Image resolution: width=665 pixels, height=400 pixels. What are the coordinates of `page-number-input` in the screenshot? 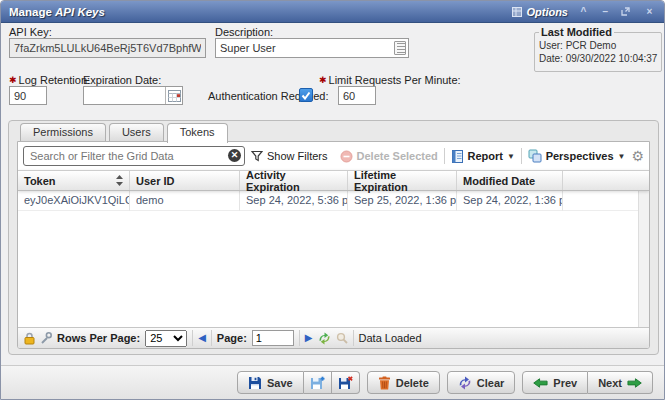 It's located at (273, 338).